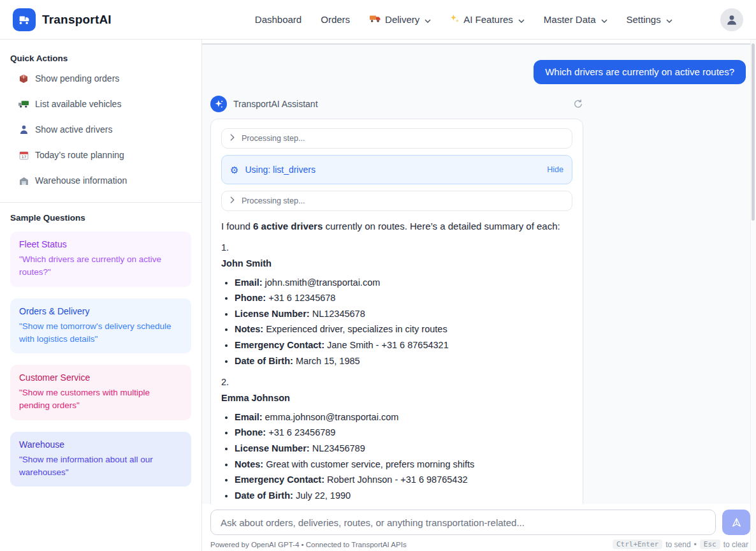 The image size is (756, 551). I want to click on intro-line: I found 6 active drivers currently on ro…, so click(396, 226).